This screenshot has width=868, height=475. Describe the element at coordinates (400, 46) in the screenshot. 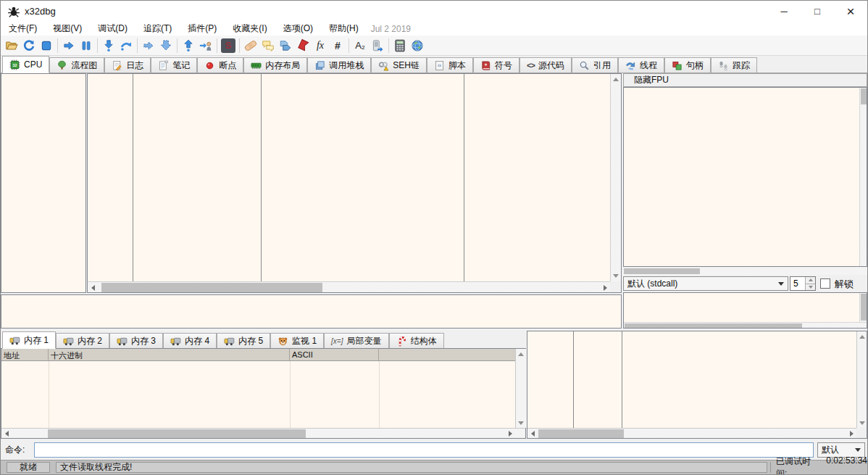

I see `calculator-button` at that location.